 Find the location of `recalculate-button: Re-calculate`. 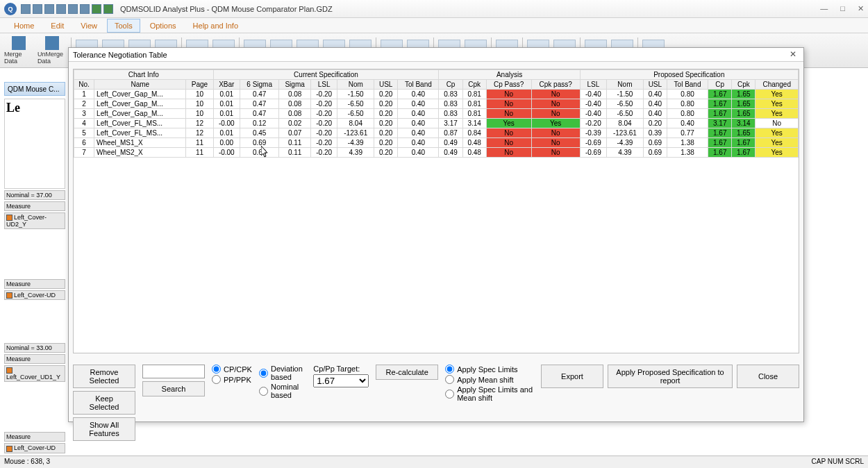

recalculate-button: Re-calculate is located at coordinates (407, 372).